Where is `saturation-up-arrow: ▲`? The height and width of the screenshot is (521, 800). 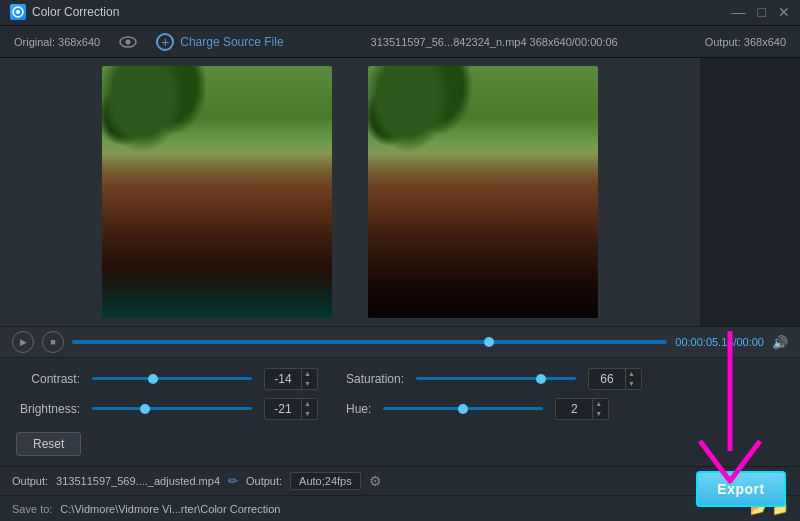
saturation-up-arrow: ▲ is located at coordinates (632, 374).